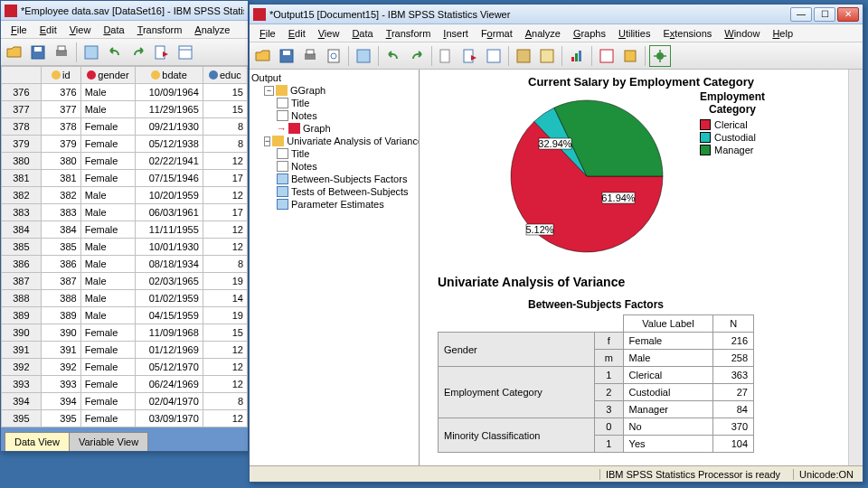 This screenshot has width=868, height=488. What do you see at coordinates (224, 76) in the screenshot?
I see `col-educ: educ` at bounding box center [224, 76].